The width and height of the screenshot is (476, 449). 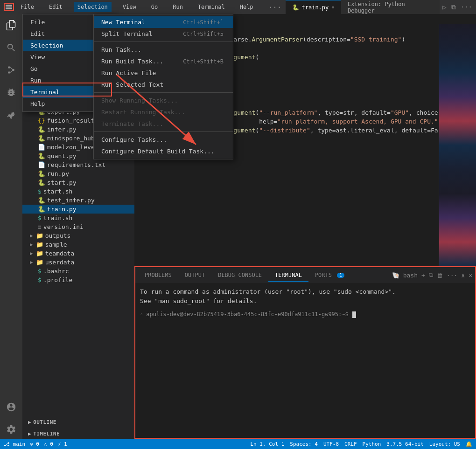 I want to click on statusbar-layout: Layout: US, so click(x=445, y=444).